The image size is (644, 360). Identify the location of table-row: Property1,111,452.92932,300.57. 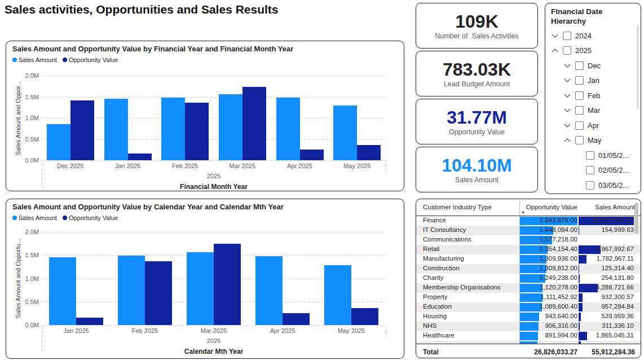
(528, 298).